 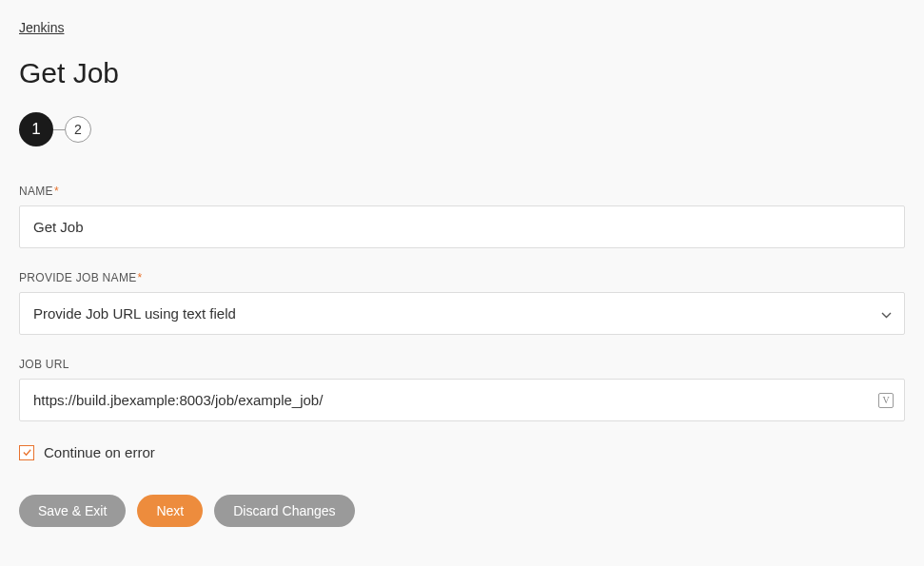 What do you see at coordinates (462, 191) in the screenshot?
I see `name-label: NAME*` at bounding box center [462, 191].